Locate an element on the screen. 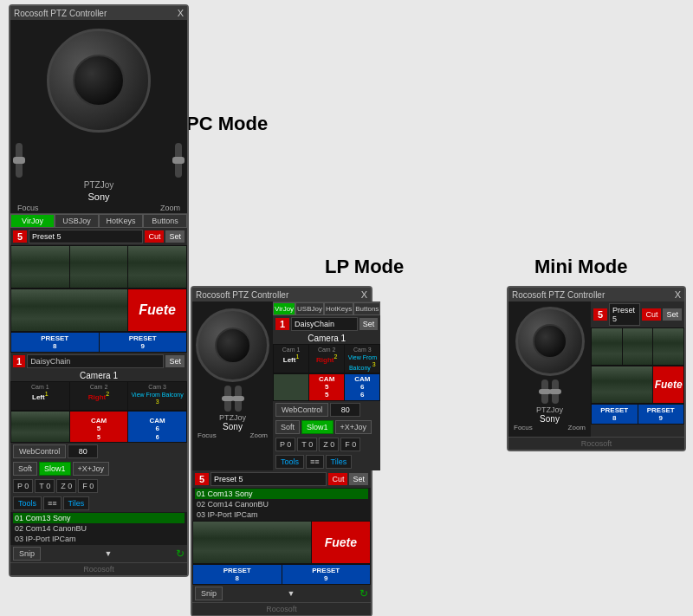  lp-preset-9: PRESET9 is located at coordinates (327, 574).